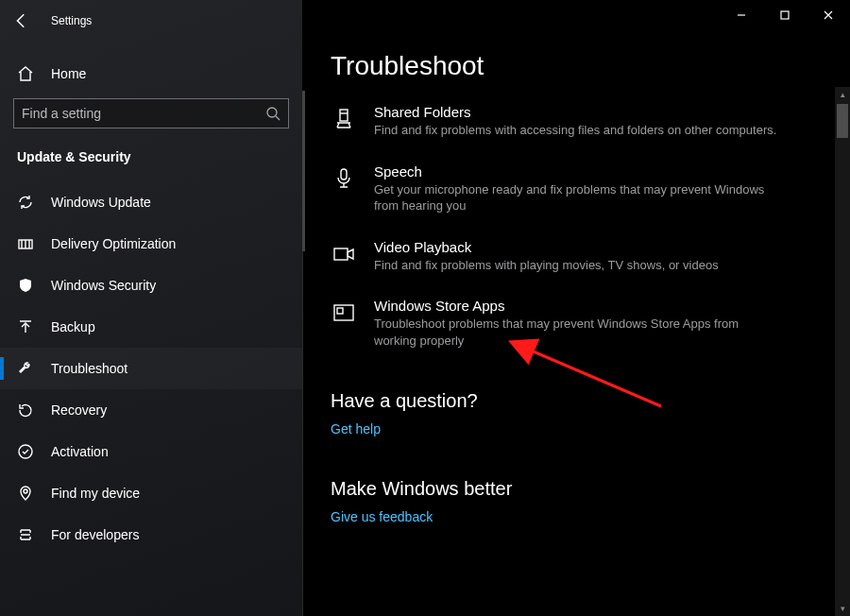 The height and width of the screenshot is (616, 850). Describe the element at coordinates (577, 172) in the screenshot. I see `troubleshooter-title: Speech` at that location.